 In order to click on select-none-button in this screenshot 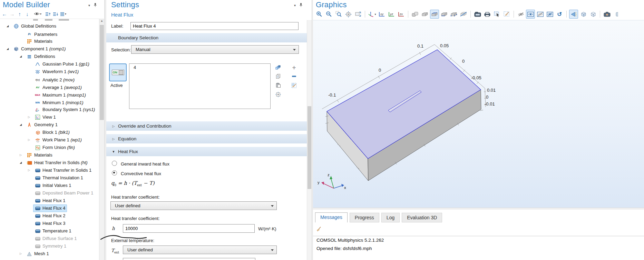, I will do `click(464, 14)`.